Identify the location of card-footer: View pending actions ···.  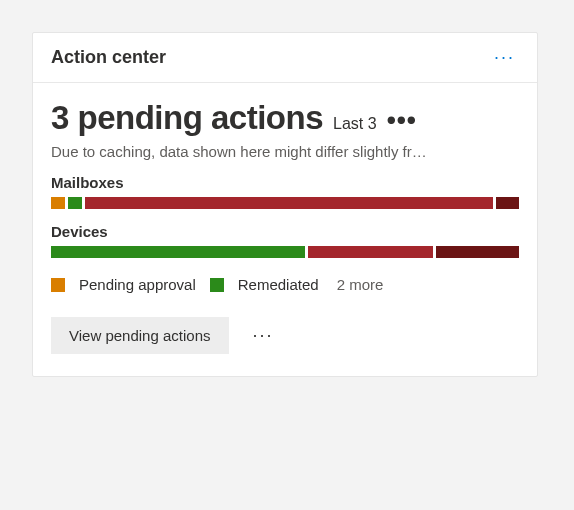
(285, 336).